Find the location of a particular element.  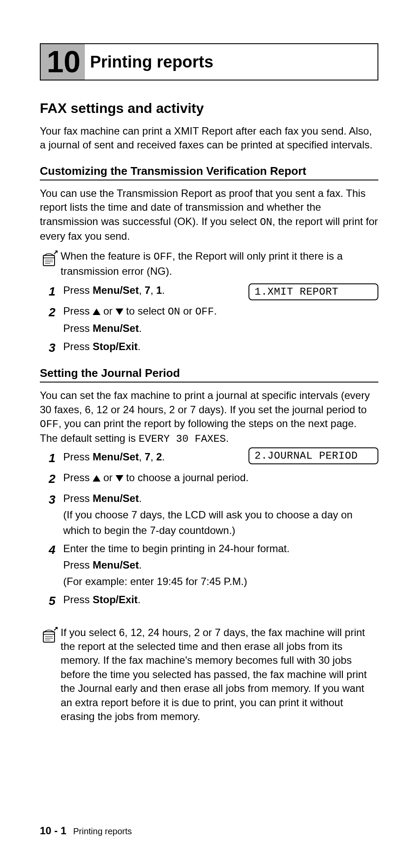

page-footer: 10 - 1 Printing reports is located at coordinates (86, 831).